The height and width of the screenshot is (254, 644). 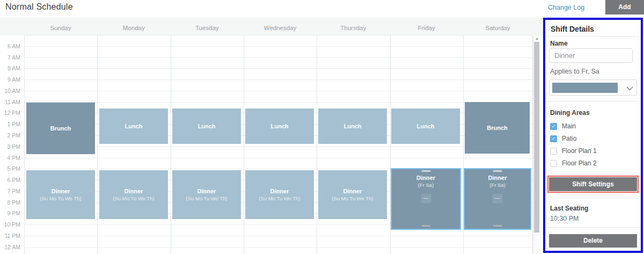 I want to click on shift-block-dinner-tuesday: Dinner(Su Mo Tu We Th), so click(x=207, y=194).